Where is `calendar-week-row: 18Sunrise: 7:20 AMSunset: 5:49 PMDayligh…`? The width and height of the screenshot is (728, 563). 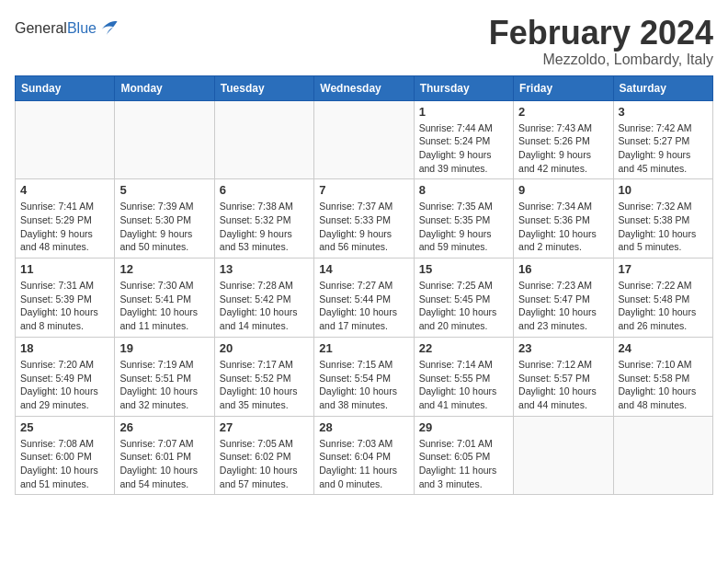 calendar-week-row: 18Sunrise: 7:20 AMSunset: 5:49 PMDayligh… is located at coordinates (364, 376).